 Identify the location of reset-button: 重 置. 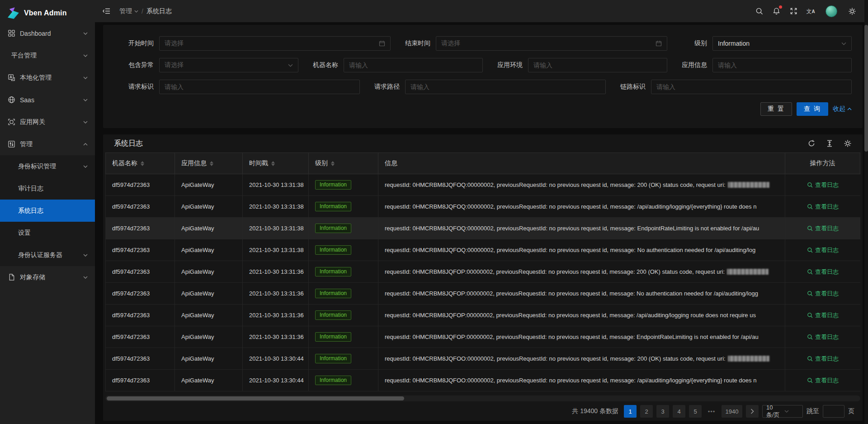
(776, 109).